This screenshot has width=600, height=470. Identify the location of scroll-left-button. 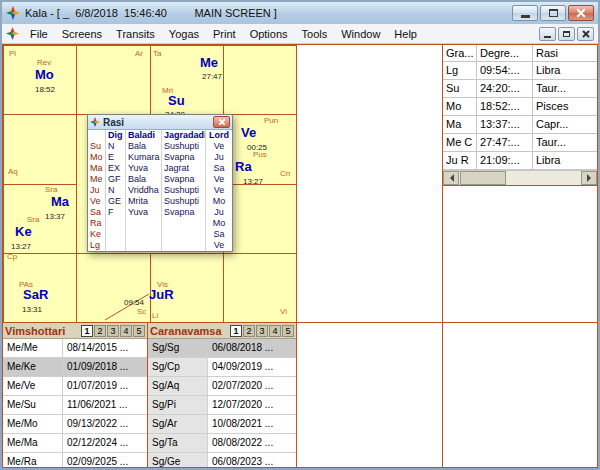
(451, 178).